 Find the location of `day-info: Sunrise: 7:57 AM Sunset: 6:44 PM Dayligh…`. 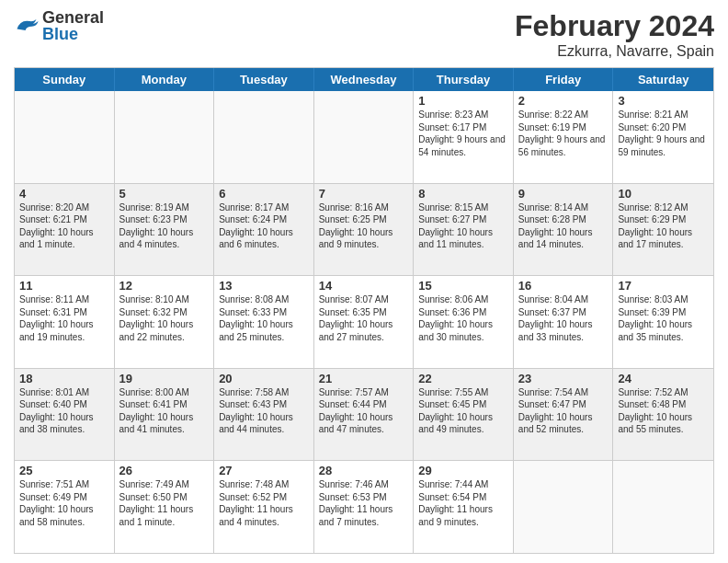

day-info: Sunrise: 7:57 AM Sunset: 6:44 PM Dayligh… is located at coordinates (364, 411).